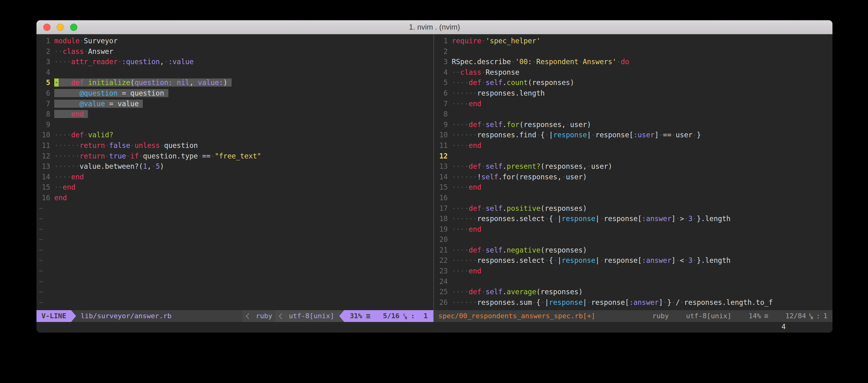 The width and height of the screenshot is (868, 383). What do you see at coordinates (520, 250) in the screenshot?
I see `code-text: ····def·self.negative(responses)` at bounding box center [520, 250].